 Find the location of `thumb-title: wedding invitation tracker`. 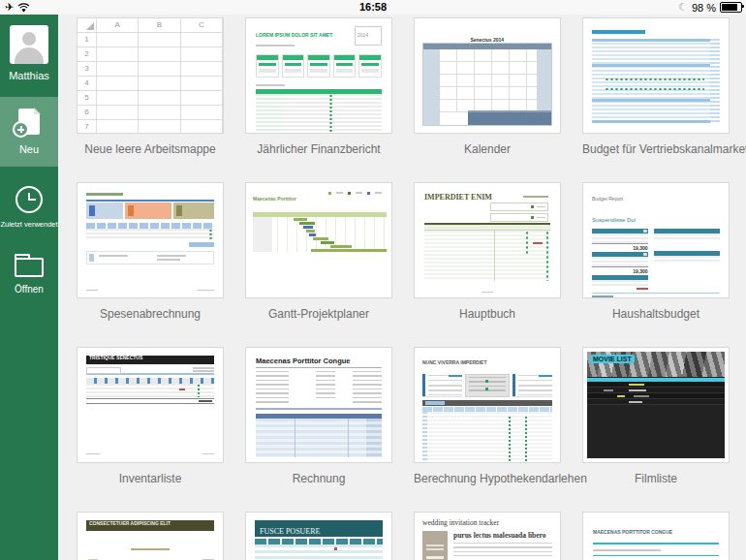

thumb-title: wedding invitation tracker is located at coordinates (487, 523).